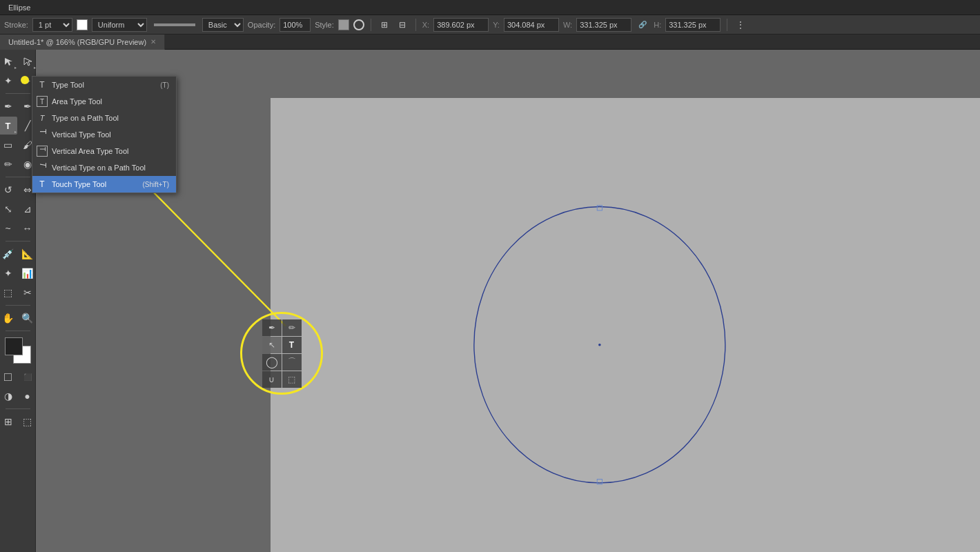 This screenshot has width=980, height=552. What do you see at coordinates (28, 228) in the screenshot?
I see `width-tool-btn: ↔` at bounding box center [28, 228].